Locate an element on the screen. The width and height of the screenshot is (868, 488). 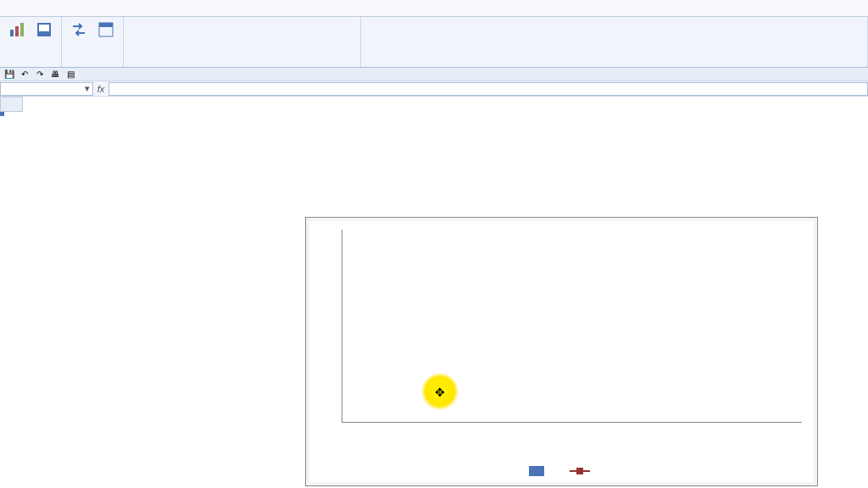
change-chart-type-button is located at coordinates (17, 30).